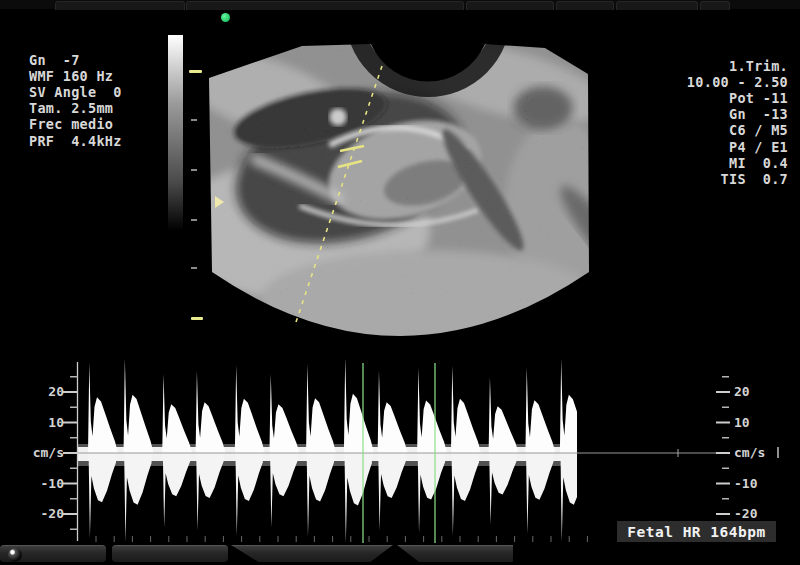 This screenshot has height=565, width=800. What do you see at coordinates (400, 554) in the screenshot?
I see `bottom-control-bar` at bounding box center [400, 554].